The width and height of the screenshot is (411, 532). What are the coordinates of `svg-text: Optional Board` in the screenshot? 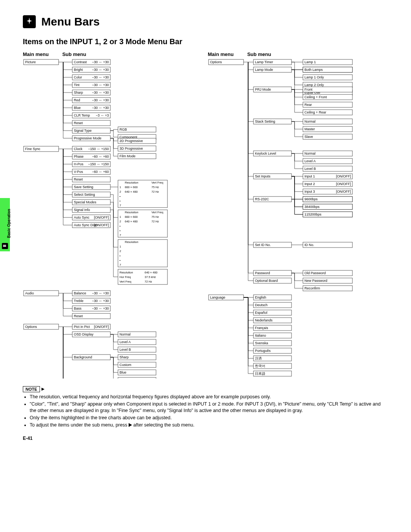 It's located at (266, 281).